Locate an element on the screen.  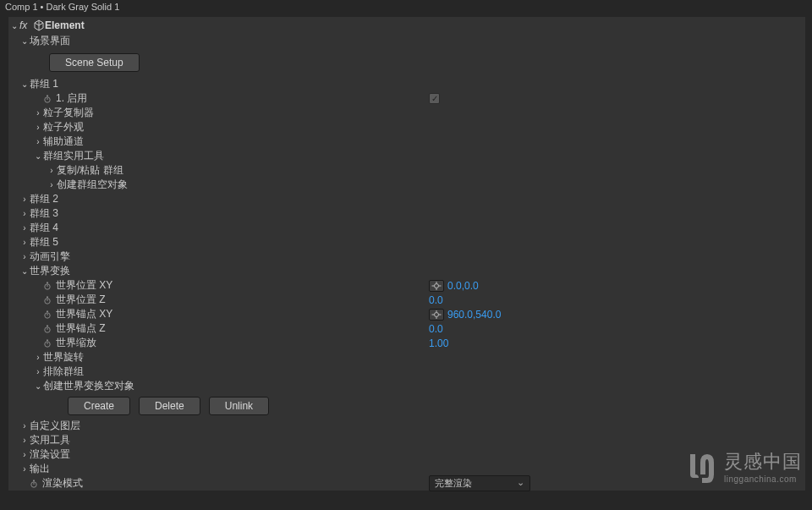
group1-twisty is located at coordinates (25, 85).